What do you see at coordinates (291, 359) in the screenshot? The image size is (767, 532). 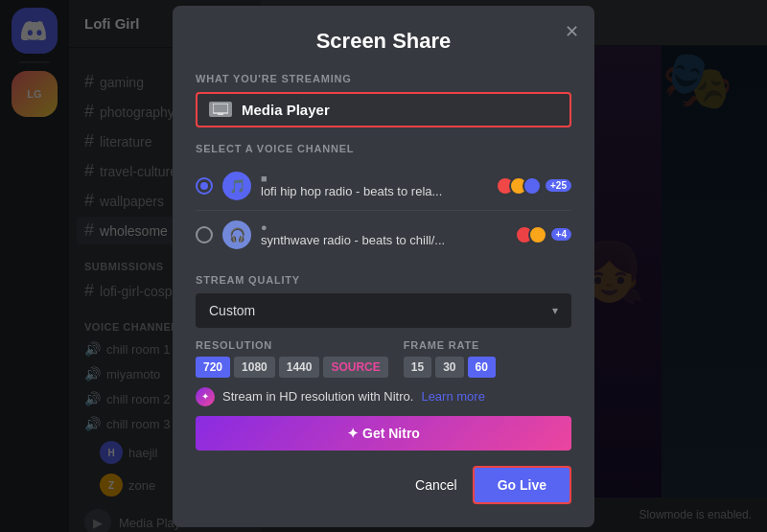 I see `resolution-col: RESOLUTION 720 1080 1440 SOURCE` at bounding box center [291, 359].